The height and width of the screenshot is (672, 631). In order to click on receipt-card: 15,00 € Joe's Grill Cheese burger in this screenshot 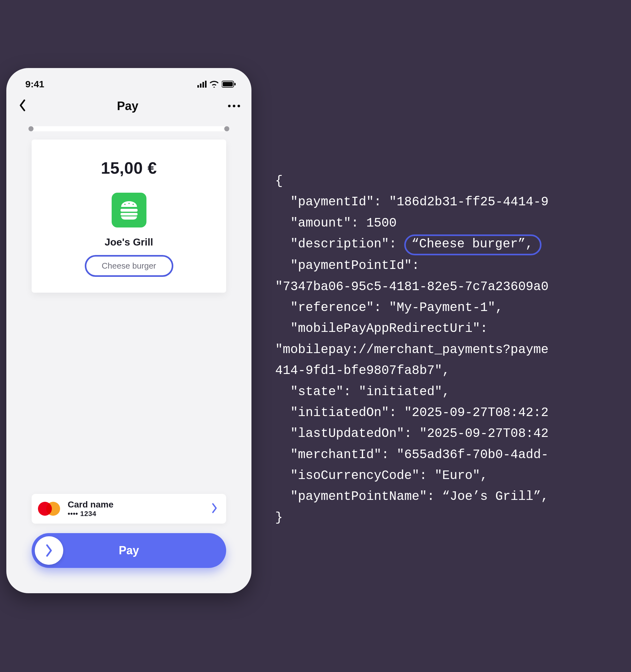, I will do `click(129, 216)`.